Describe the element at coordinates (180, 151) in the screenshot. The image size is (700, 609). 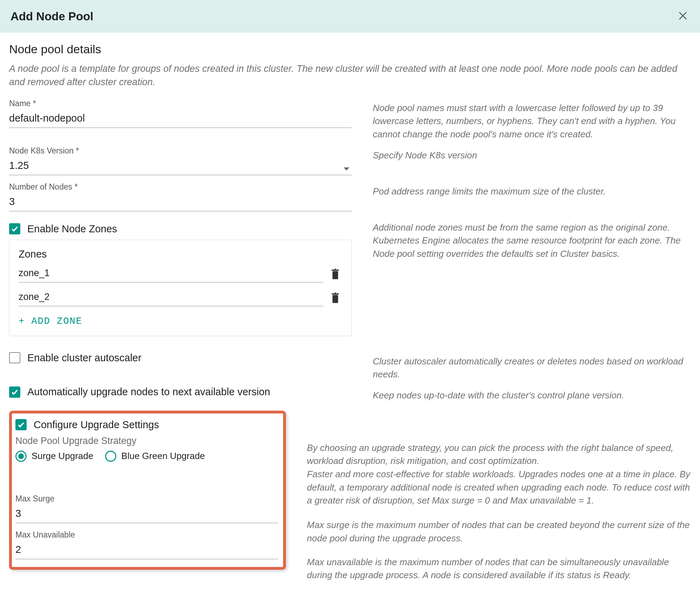
I see `k8s-version-label: Node K8s Version *` at that location.